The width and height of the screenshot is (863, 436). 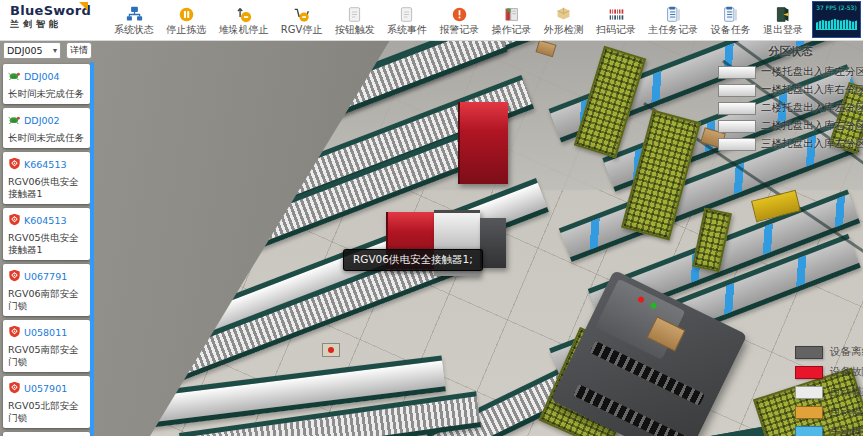 I want to click on detail-button: 详情, so click(x=79, y=50).